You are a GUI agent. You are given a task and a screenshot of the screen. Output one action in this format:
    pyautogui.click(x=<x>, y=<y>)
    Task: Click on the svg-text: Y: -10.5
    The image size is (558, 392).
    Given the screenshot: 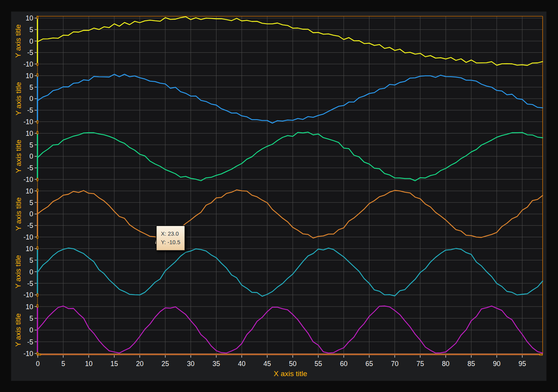 What is the action you would take?
    pyautogui.click(x=171, y=242)
    